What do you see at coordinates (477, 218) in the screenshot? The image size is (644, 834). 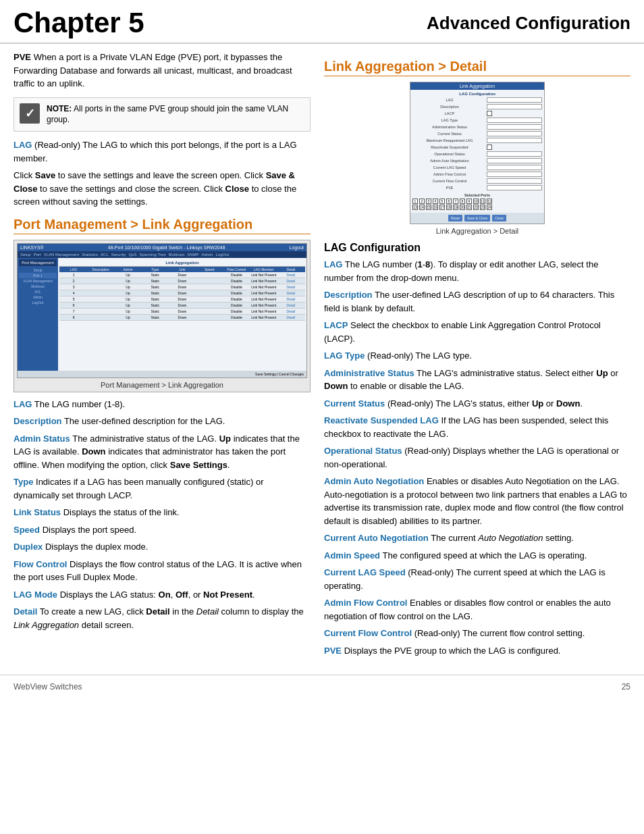 I see `save-close-button: Save & Close` at bounding box center [477, 218].